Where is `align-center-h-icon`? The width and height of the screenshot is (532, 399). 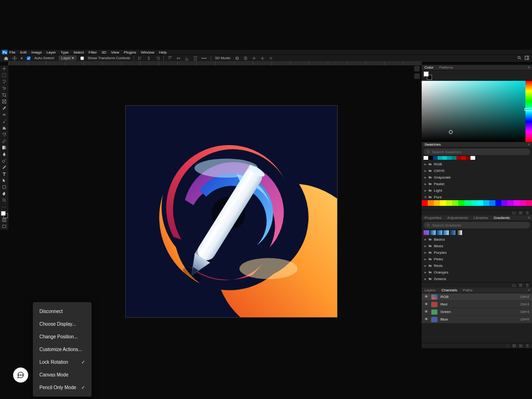 align-center-h-icon is located at coordinates (149, 58).